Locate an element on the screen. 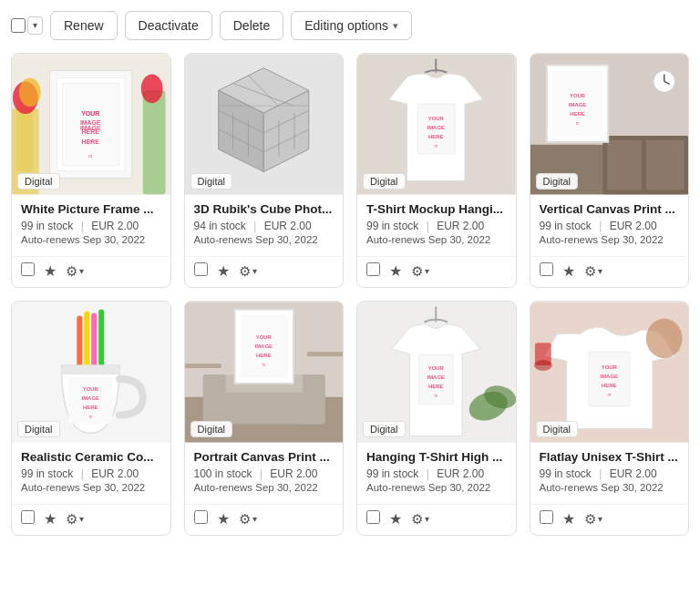 Image resolution: width=700 pixels, height=605 pixels. product-card: YOUR IMAGE HERE m Digital Vertical Canva… is located at coordinates (610, 170).